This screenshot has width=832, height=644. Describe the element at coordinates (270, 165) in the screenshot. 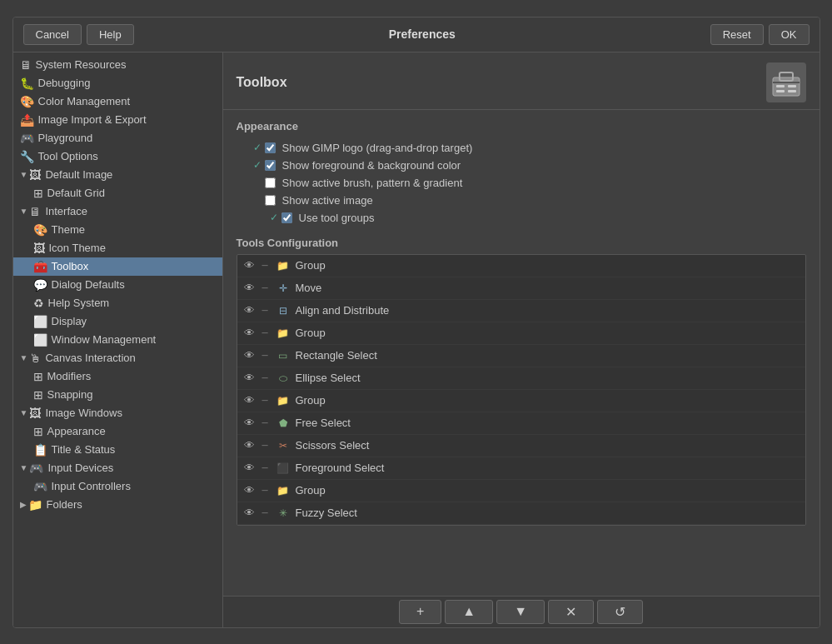

I see `checkbox-fg-bg-input` at that location.